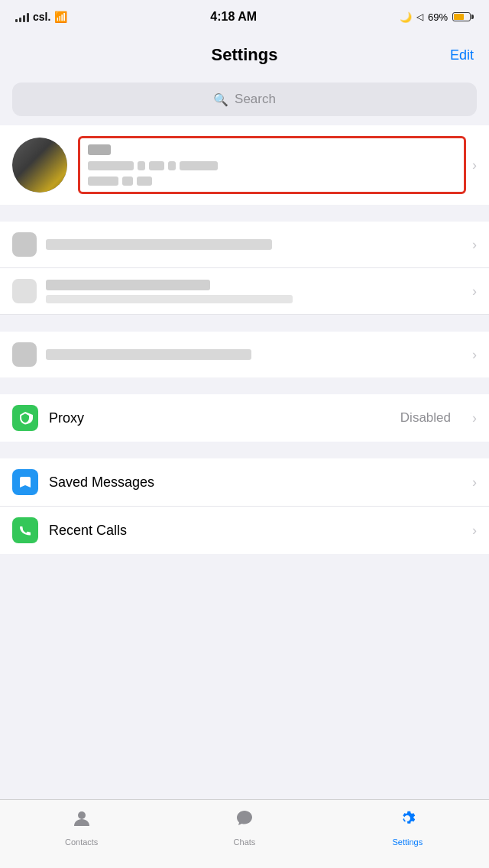 The height and width of the screenshot is (868, 489). What do you see at coordinates (272, 181) in the screenshot?
I see `profile-phone-blur` at bounding box center [272, 181].